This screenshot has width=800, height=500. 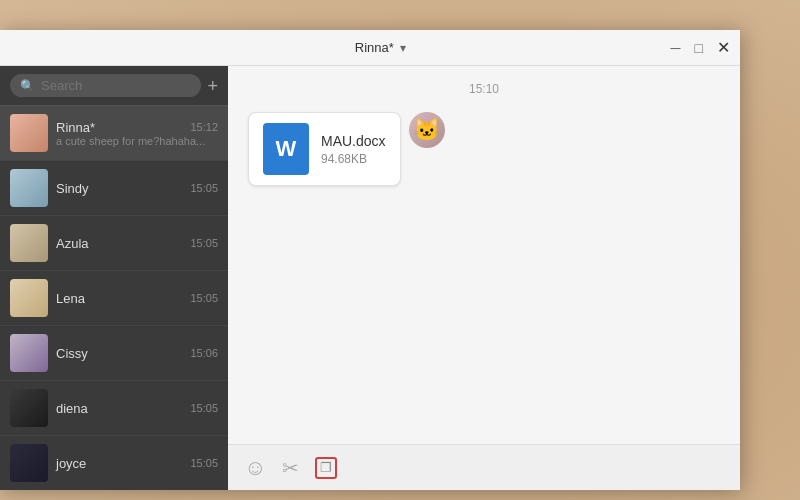 What do you see at coordinates (137, 298) in the screenshot?
I see `contact-info-lena: Lena 15:05` at bounding box center [137, 298].